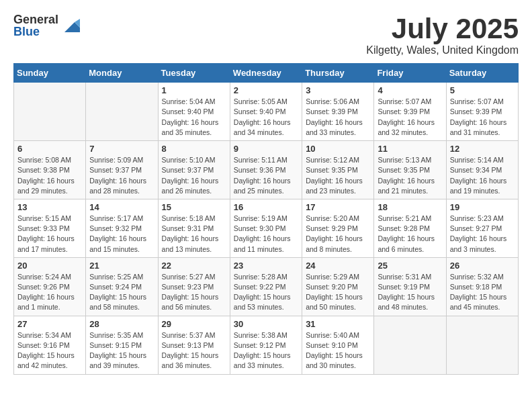  I want to click on calendar-cell: 14Sunrise: 5:17 AMSunset: 9:32 PMDayligh…, so click(122, 228).